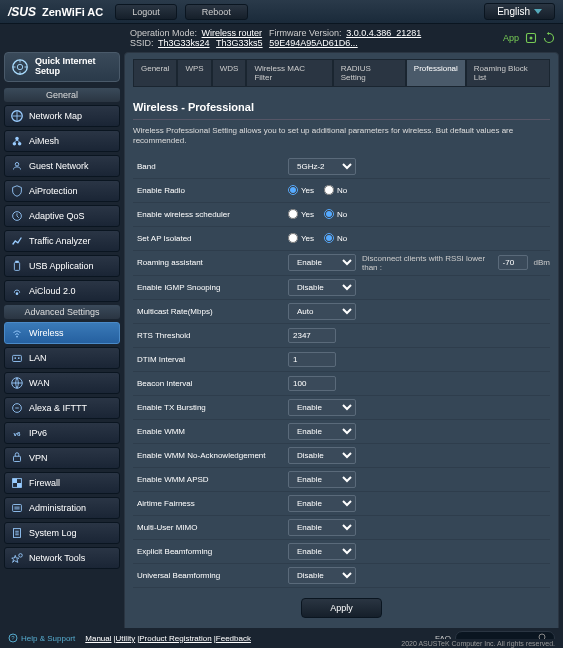 The width and height of the screenshot is (563, 648). Describe the element at coordinates (72, 12) in the screenshot. I see `product-name: ZenWiFi AC` at that location.